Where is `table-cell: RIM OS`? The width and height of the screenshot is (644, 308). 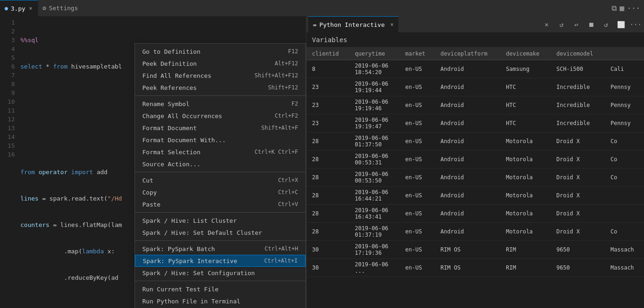
table-cell: RIM OS is located at coordinates (467, 250).